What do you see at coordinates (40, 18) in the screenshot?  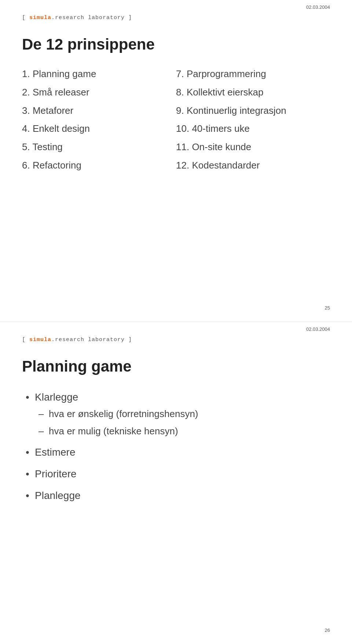 I see `logo-simula: simula` at bounding box center [40, 18].